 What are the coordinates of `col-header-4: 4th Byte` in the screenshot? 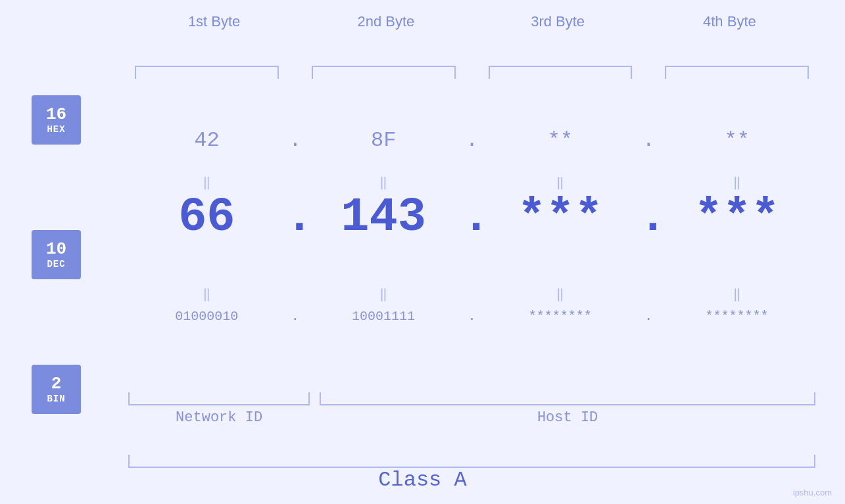 It's located at (730, 22).